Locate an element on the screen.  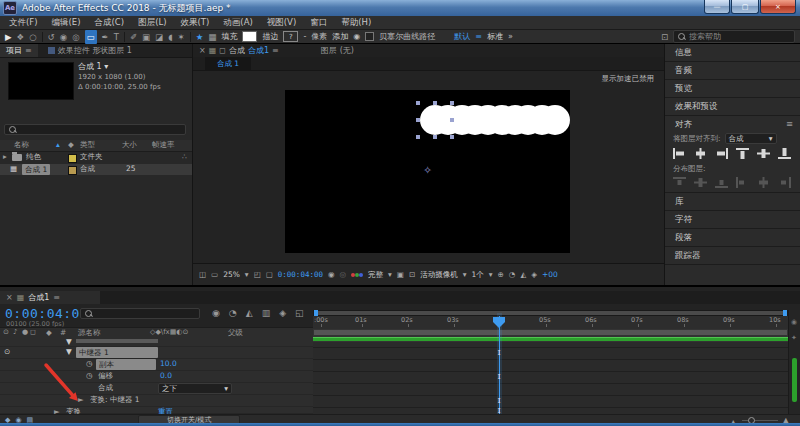
tab-layer: 图层 (无) is located at coordinates (338, 50).